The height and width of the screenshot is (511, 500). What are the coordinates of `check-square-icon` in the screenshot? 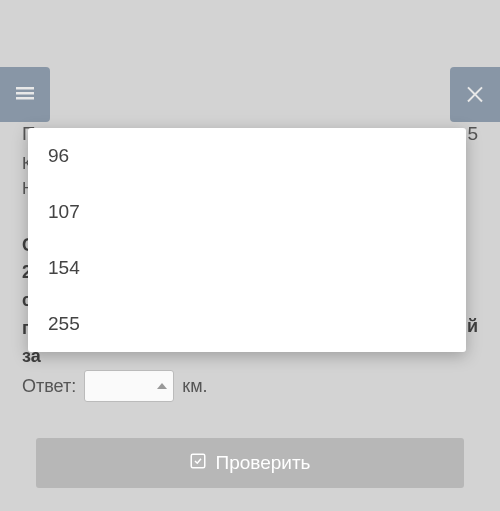 It's located at (198, 464).